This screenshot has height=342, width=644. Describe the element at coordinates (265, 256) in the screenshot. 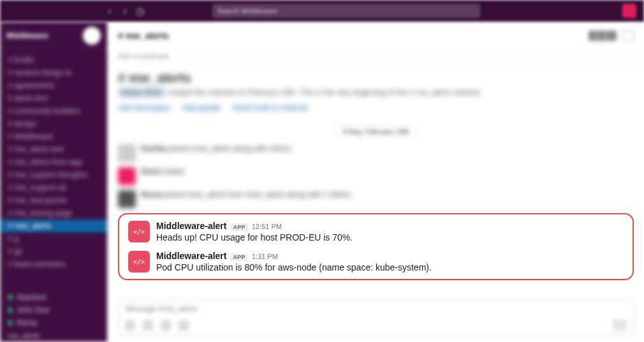

I see `timestamp: 1:31 PM` at that location.